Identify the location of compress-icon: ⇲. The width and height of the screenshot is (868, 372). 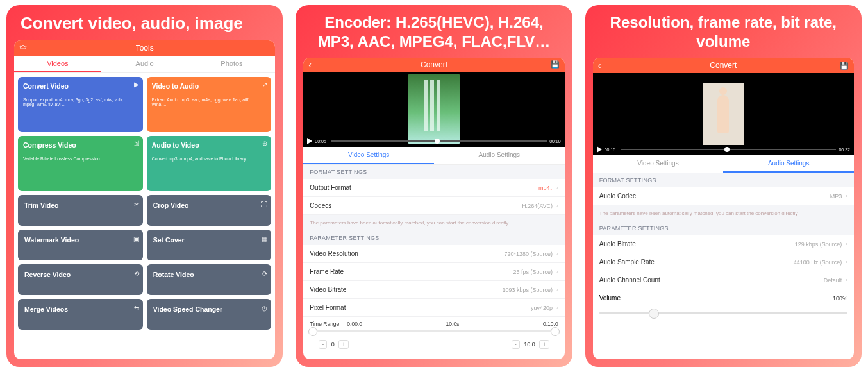
(137, 144).